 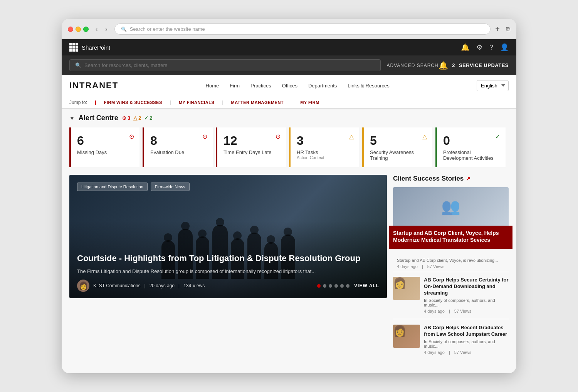 What do you see at coordinates (434, 352) in the screenshot?
I see `story-3-date: 4 days ago` at bounding box center [434, 352].